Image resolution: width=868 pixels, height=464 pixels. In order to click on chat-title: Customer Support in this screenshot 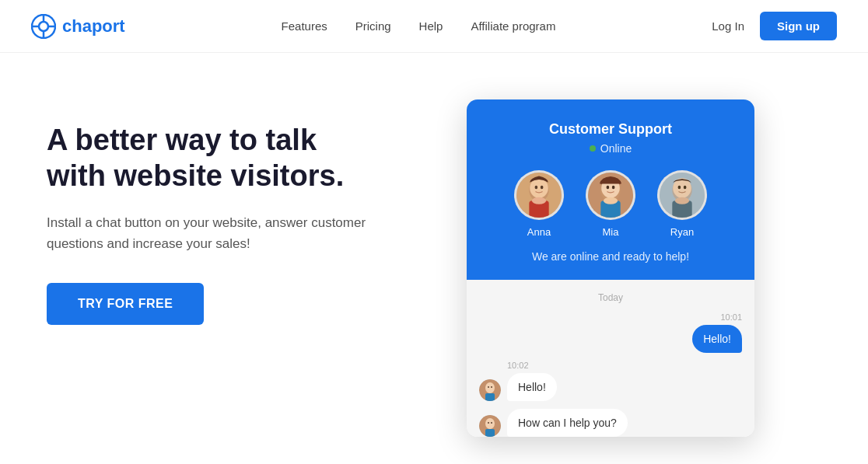, I will do `click(611, 129)`.